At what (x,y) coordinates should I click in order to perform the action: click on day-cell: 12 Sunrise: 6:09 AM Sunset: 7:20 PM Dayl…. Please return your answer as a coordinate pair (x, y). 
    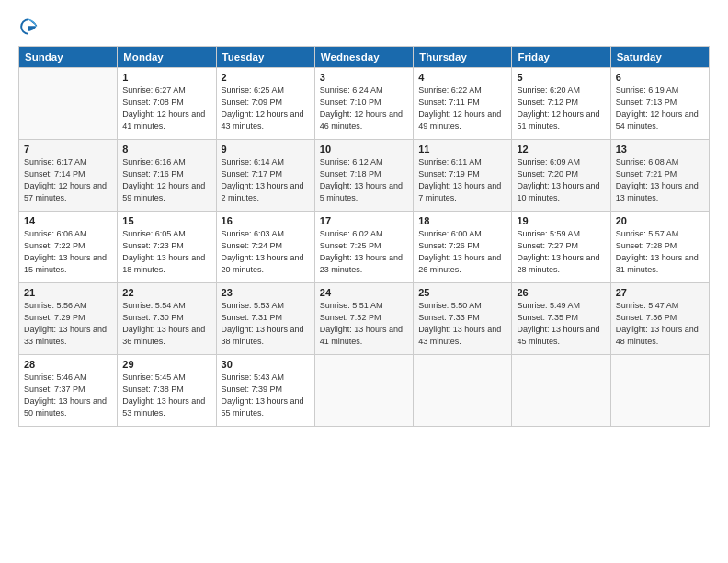
    Looking at the image, I should click on (561, 176).